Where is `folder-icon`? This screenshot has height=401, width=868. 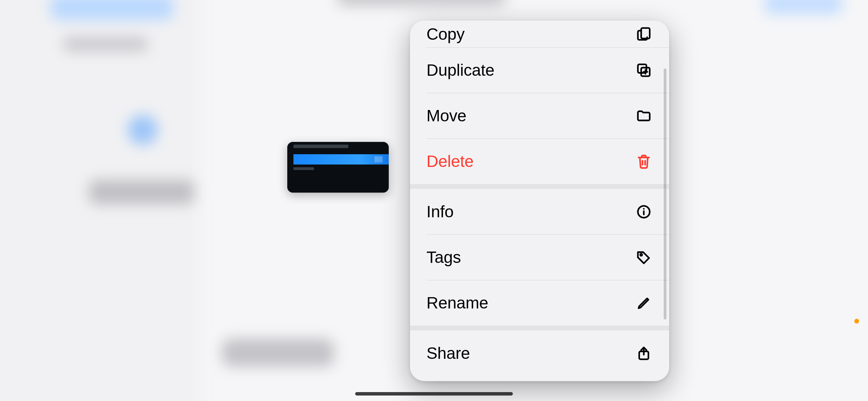 folder-icon is located at coordinates (644, 116).